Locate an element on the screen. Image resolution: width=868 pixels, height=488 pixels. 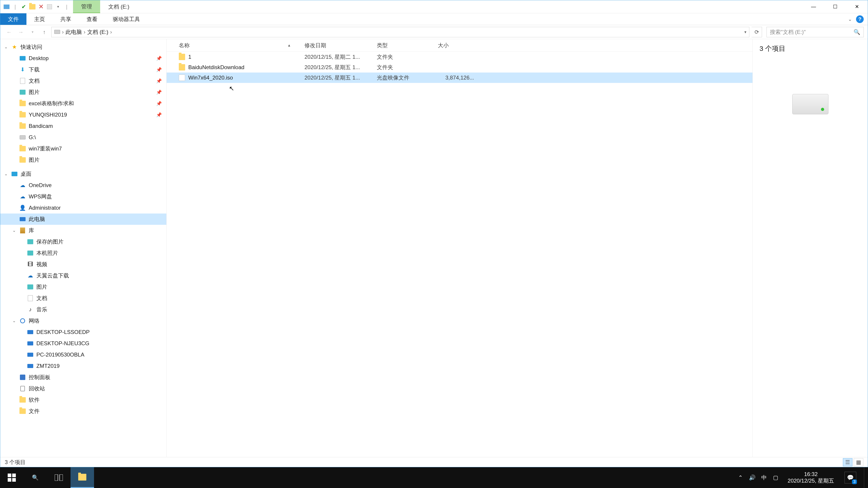
tree-item: 文档📌 is located at coordinates (84, 81).